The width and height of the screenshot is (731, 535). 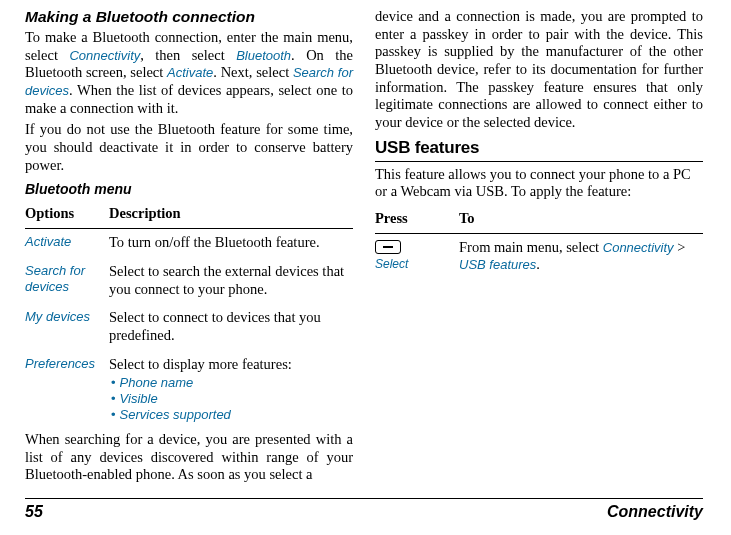 I want to click on footer-section-title: Connectivity, so click(x=655, y=512).